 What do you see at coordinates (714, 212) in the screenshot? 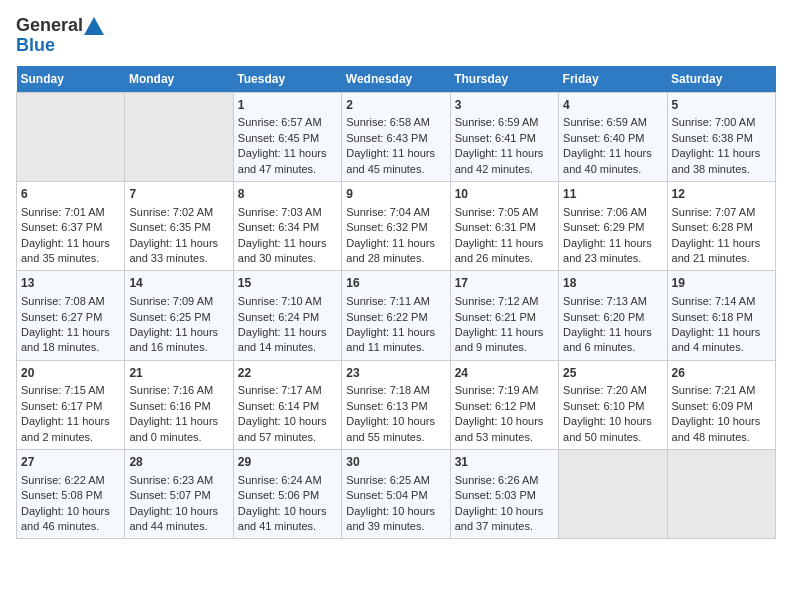
I see `sunrise-text: Sunrise: 7:07 AM` at bounding box center [714, 212].